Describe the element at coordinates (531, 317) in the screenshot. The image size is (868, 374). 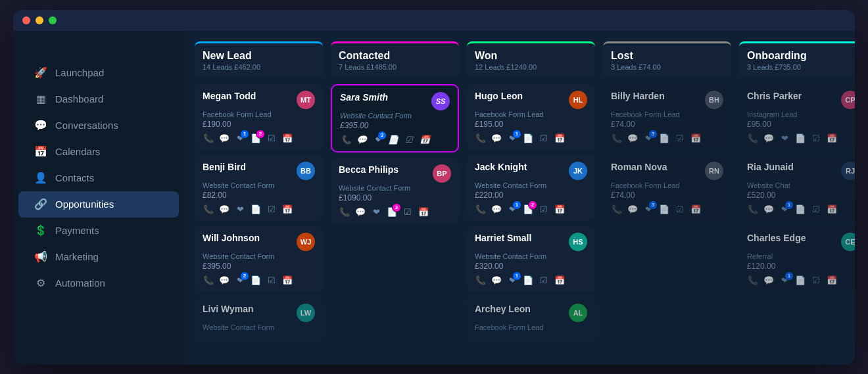
I see `partial-card-archey-leon: Archey Leon AL Facebook Form Lead` at that location.